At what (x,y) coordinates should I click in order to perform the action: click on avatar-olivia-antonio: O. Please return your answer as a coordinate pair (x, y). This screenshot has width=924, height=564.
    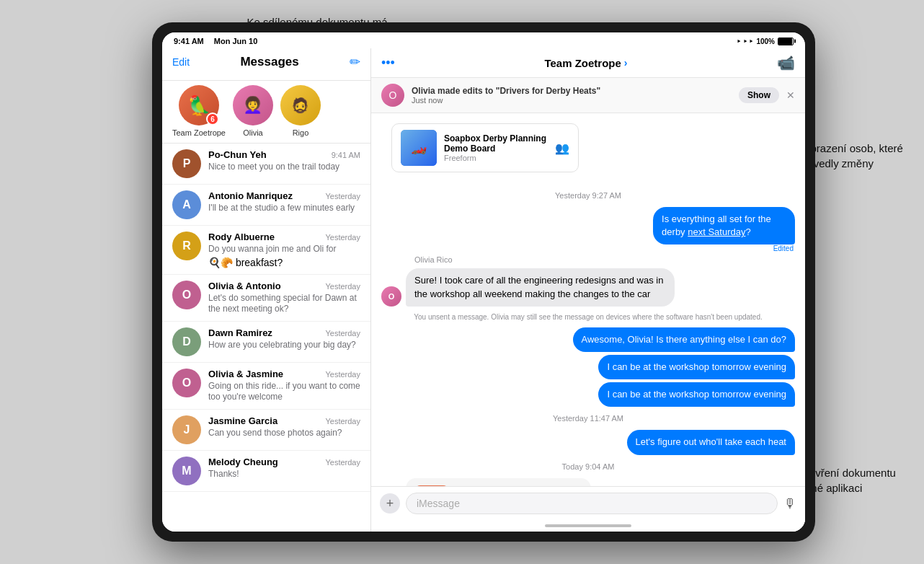
    Looking at the image, I should click on (187, 295).